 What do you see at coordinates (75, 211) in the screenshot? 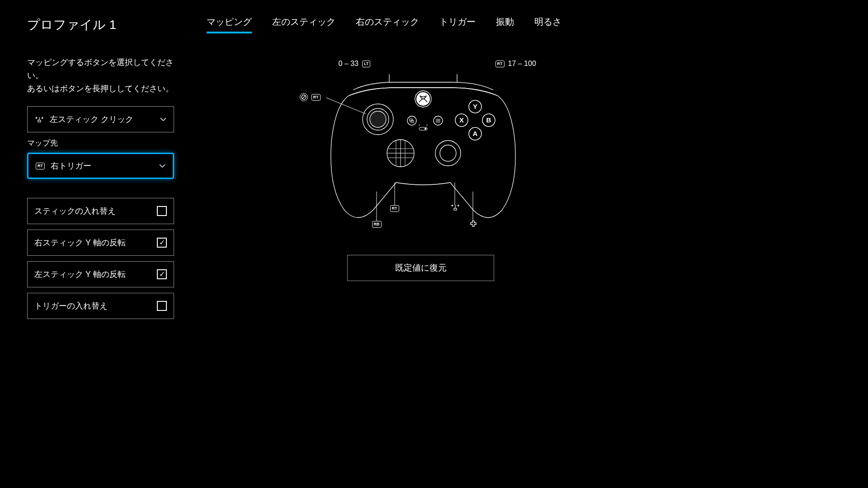
I see `checkbox-label: スティックの入れ替え` at bounding box center [75, 211].